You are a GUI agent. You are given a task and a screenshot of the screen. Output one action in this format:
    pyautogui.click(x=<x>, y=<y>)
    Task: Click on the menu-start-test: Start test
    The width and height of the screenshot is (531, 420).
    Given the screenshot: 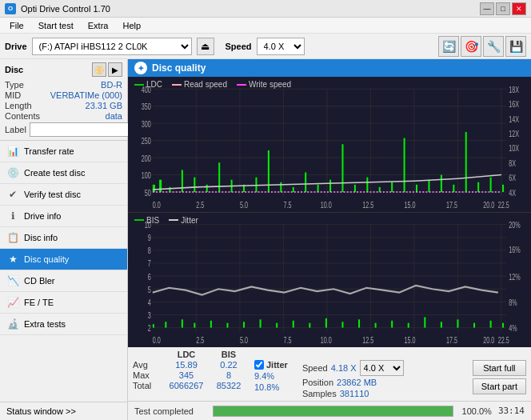 What is the action you would take?
    pyautogui.click(x=56, y=26)
    